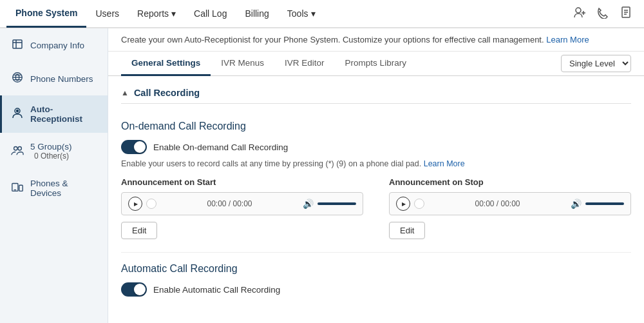 The width and height of the screenshot is (644, 323). I want to click on automatic-toggle, so click(134, 289).